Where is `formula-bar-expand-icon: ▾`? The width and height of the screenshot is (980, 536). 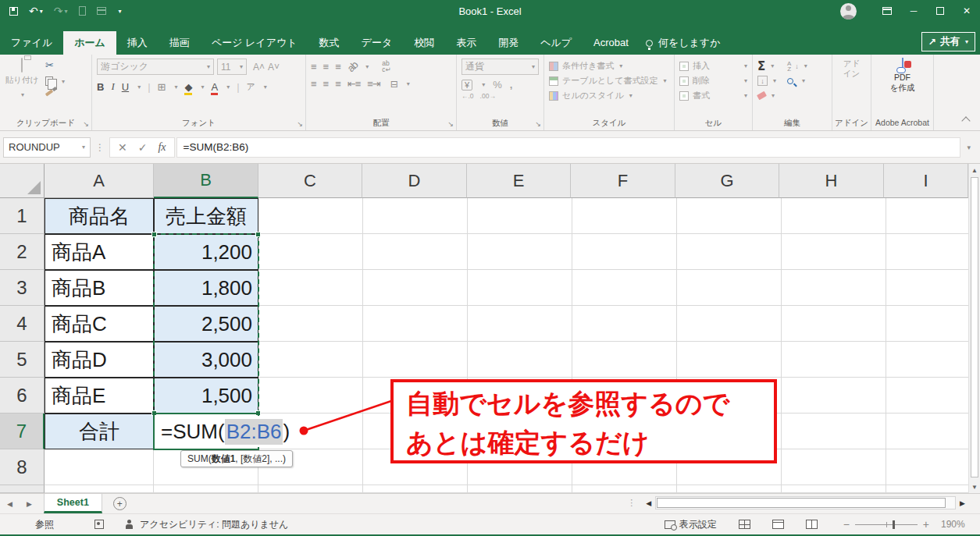 formula-bar-expand-icon: ▾ is located at coordinates (968, 147).